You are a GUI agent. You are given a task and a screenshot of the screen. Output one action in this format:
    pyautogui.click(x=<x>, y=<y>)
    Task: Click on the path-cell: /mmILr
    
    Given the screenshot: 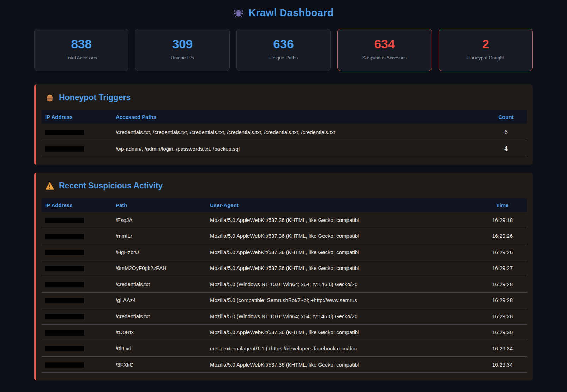 What is the action you would take?
    pyautogui.click(x=159, y=236)
    